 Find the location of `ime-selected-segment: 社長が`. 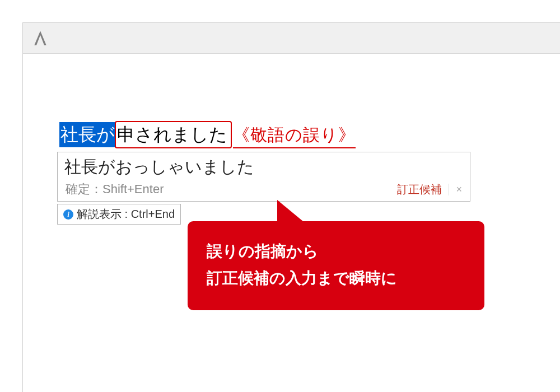

ime-selected-segment: 社長が is located at coordinates (87, 134).